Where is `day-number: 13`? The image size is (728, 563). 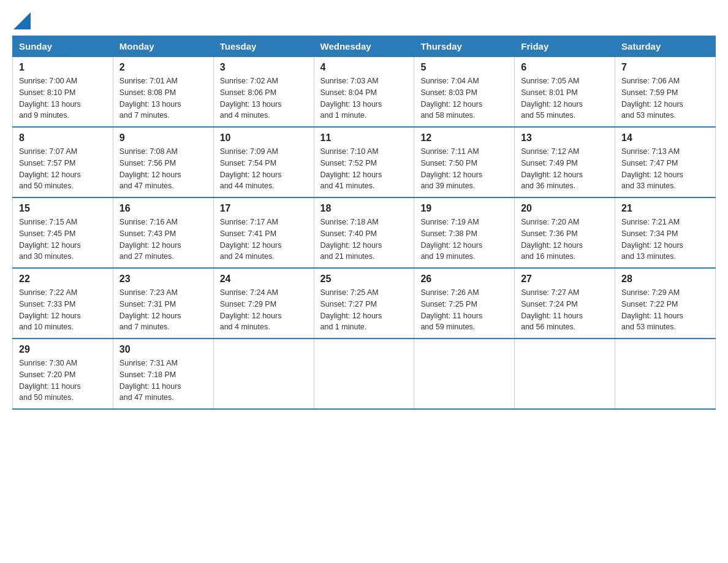
day-number: 13 is located at coordinates (565, 138).